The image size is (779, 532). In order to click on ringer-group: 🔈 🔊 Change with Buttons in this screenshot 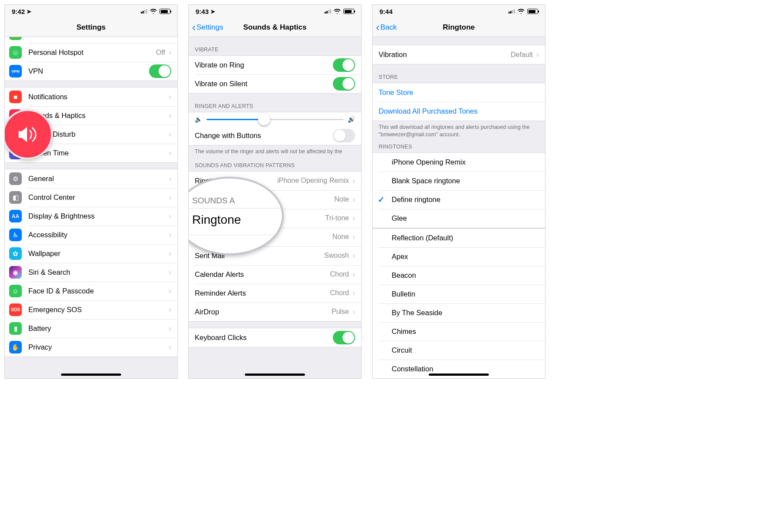, I will do `click(275, 129)`.